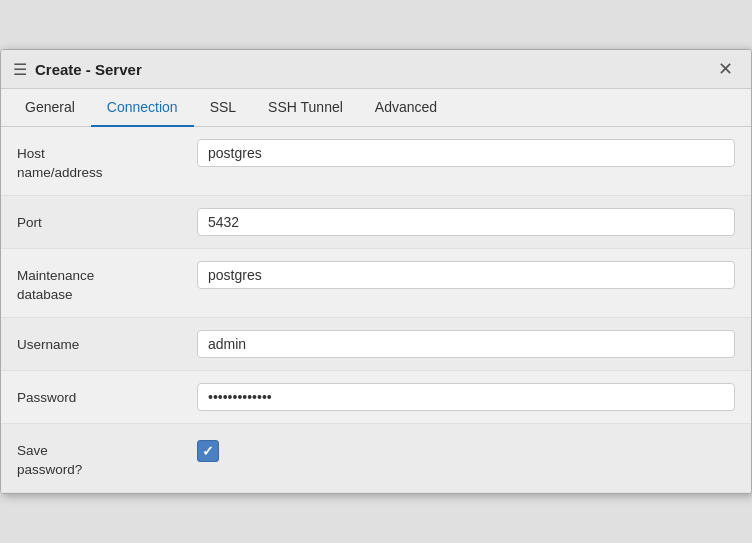 This screenshot has height=543, width=752. What do you see at coordinates (466, 344) in the screenshot?
I see `username-input-wrap` at bounding box center [466, 344].